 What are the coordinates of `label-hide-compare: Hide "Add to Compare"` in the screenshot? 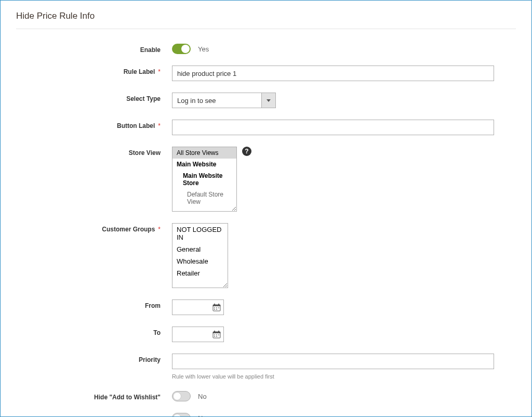 It's located at (94, 415).